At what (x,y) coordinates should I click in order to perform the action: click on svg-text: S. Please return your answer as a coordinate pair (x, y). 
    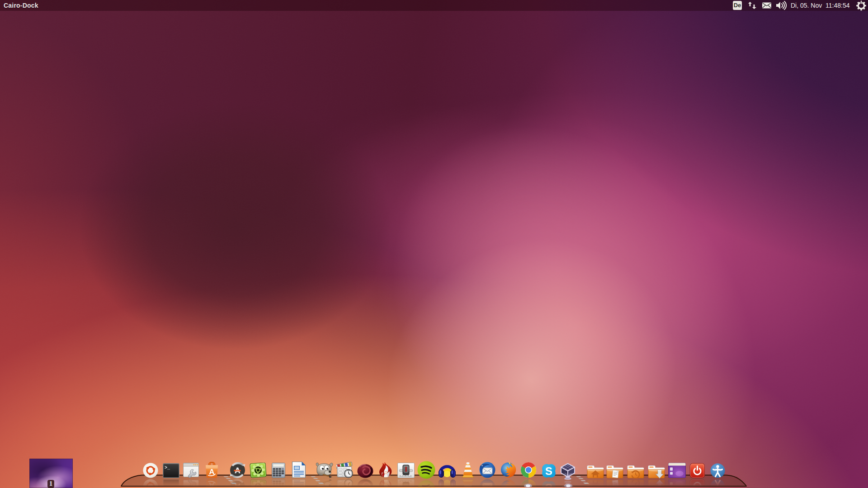
    Looking at the image, I should click on (549, 471).